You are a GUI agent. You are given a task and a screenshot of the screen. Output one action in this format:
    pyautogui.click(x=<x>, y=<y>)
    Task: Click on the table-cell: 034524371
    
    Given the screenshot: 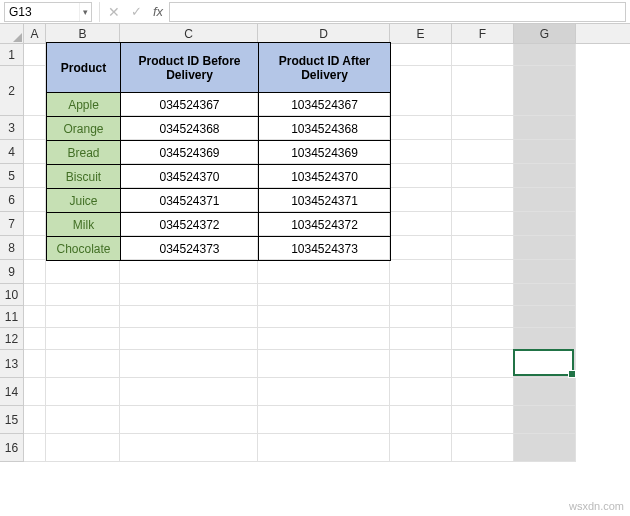 What is the action you would take?
    pyautogui.click(x=190, y=201)
    